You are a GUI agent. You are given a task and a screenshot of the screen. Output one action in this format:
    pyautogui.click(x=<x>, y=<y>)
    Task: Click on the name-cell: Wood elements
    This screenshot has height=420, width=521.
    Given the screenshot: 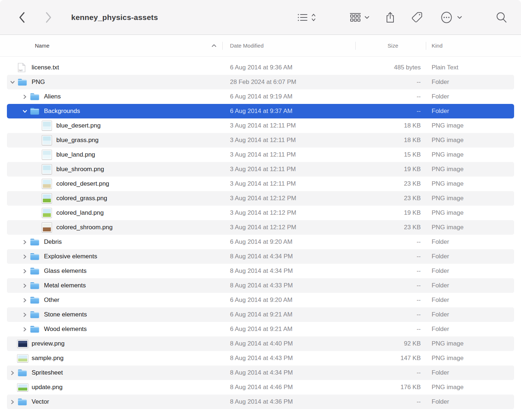 What is the action you would take?
    pyautogui.click(x=111, y=329)
    